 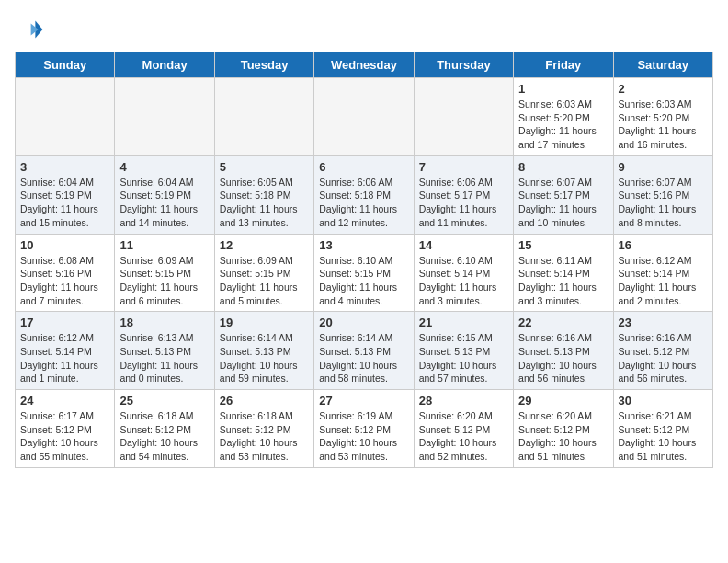 What do you see at coordinates (563, 65) in the screenshot?
I see `calendar-day-header: Friday` at bounding box center [563, 65].